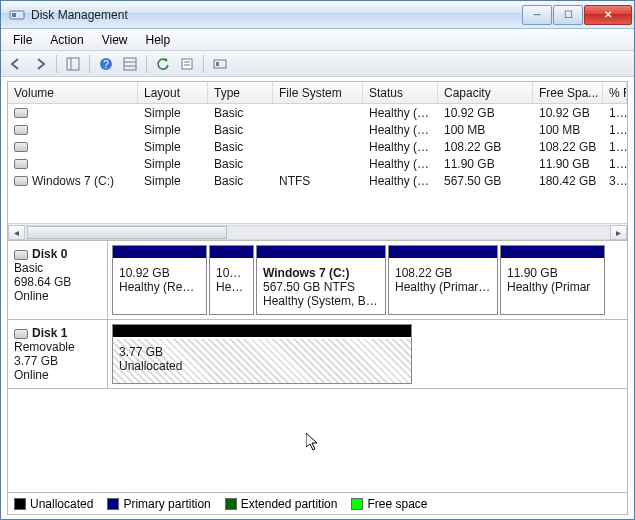  Describe the element at coordinates (618, 232) in the screenshot. I see `scroll-right-button: ▸` at that location.